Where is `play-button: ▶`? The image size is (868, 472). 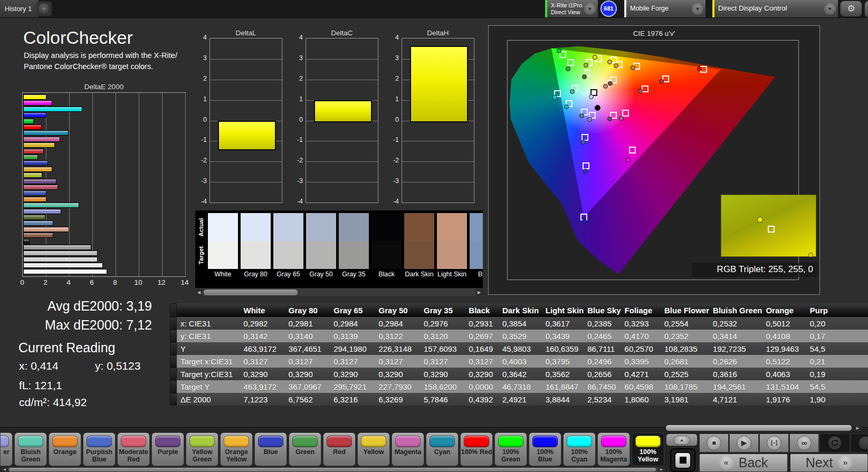
play-button: ▶ is located at coordinates (744, 443).